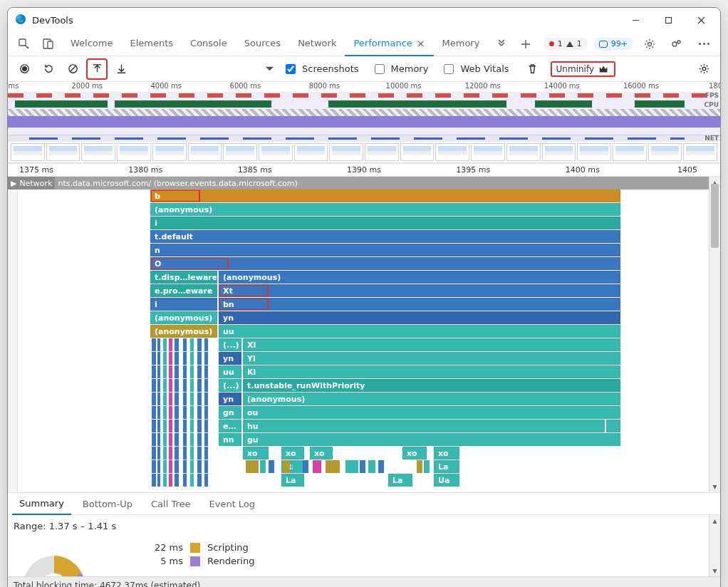 The image size is (728, 587). I want to click on memory-checkbox: Memory, so click(400, 69).